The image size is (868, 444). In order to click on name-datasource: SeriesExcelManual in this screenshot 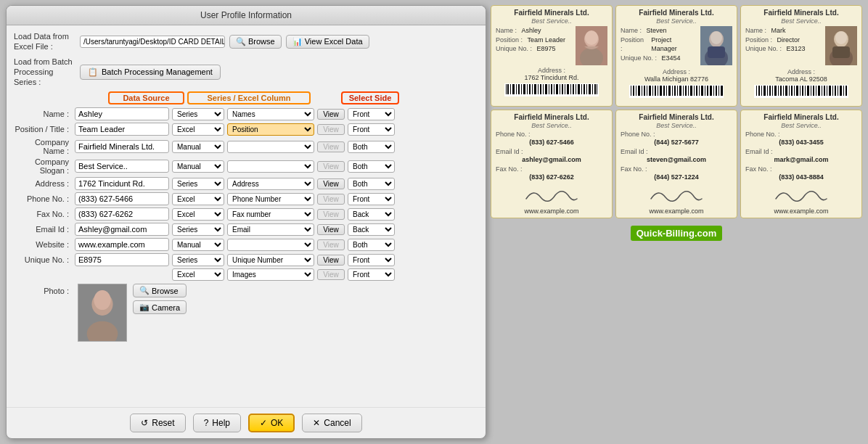, I will do `click(198, 115)`.